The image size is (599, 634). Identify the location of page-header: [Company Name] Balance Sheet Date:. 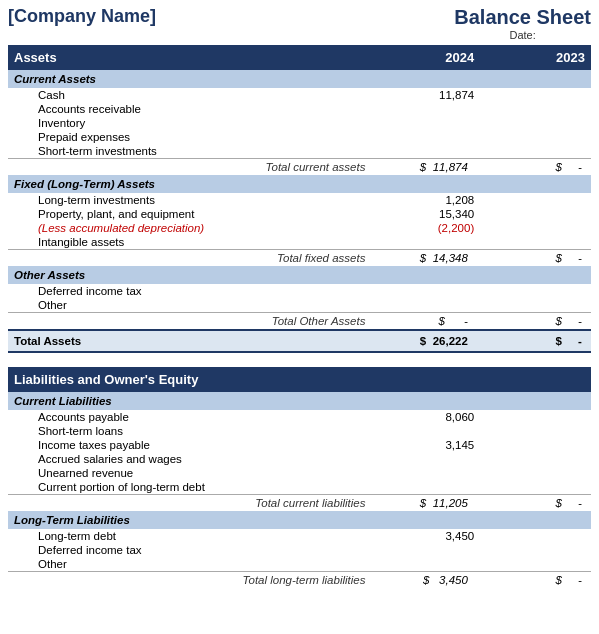
(300, 24).